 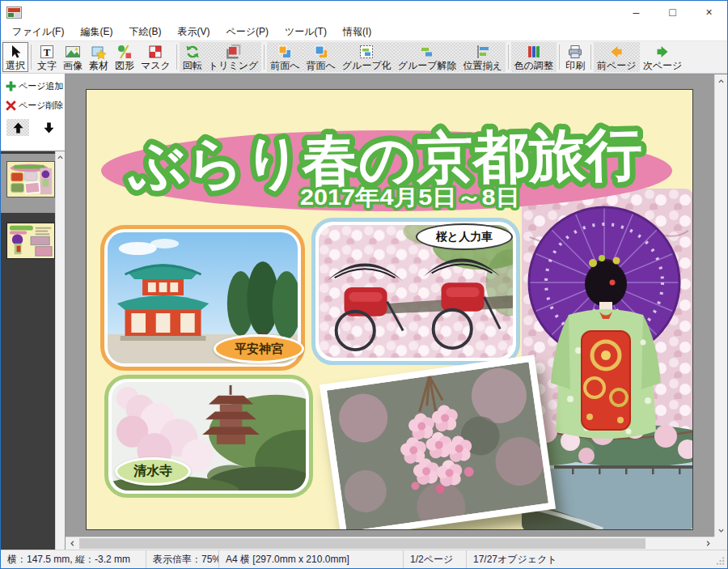 What do you see at coordinates (60, 157) in the screenshot?
I see `scroll-up-icon` at bounding box center [60, 157].